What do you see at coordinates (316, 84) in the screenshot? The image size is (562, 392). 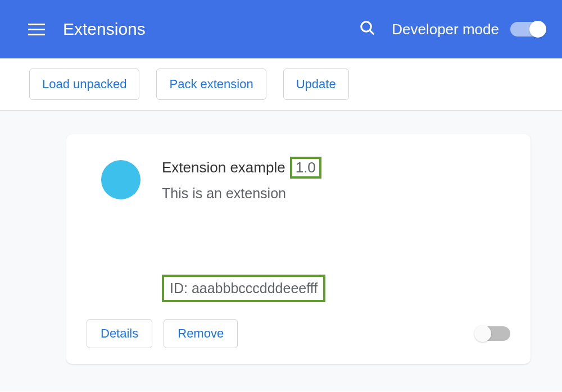 I see `update-button: Update` at bounding box center [316, 84].